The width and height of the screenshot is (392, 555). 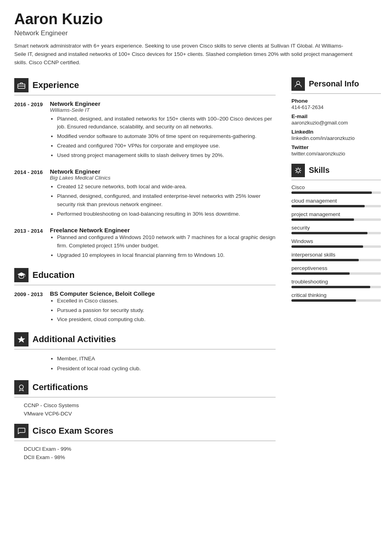 What do you see at coordinates (336, 243) in the screenshot?
I see `skills-list: Ciscocloud managementproject managements…` at bounding box center [336, 243].